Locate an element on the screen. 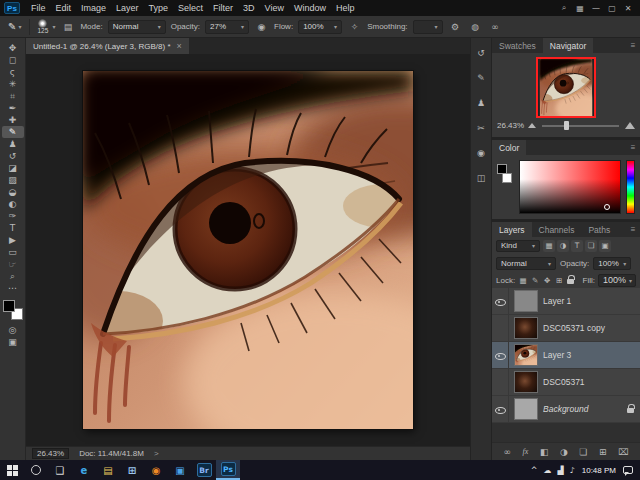  menu-3d: 3D is located at coordinates (249, 8).